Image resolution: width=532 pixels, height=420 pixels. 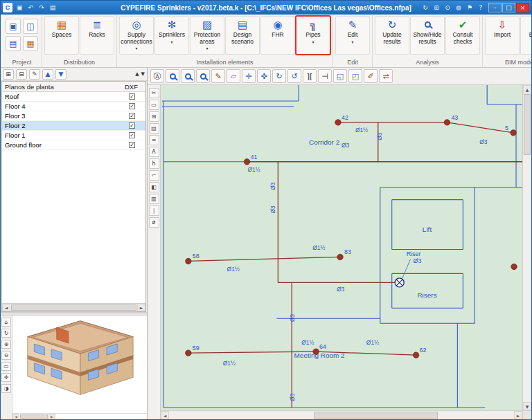 What do you see at coordinates (392, 35) in the screenshot?
I see `update-results-button: ↻Update results` at bounding box center [392, 35].